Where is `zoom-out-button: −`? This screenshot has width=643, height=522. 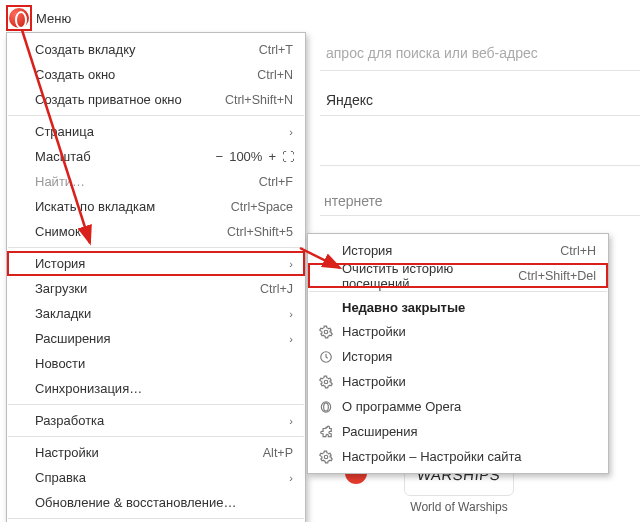
zoom-out-button: − is located at coordinates (220, 156).